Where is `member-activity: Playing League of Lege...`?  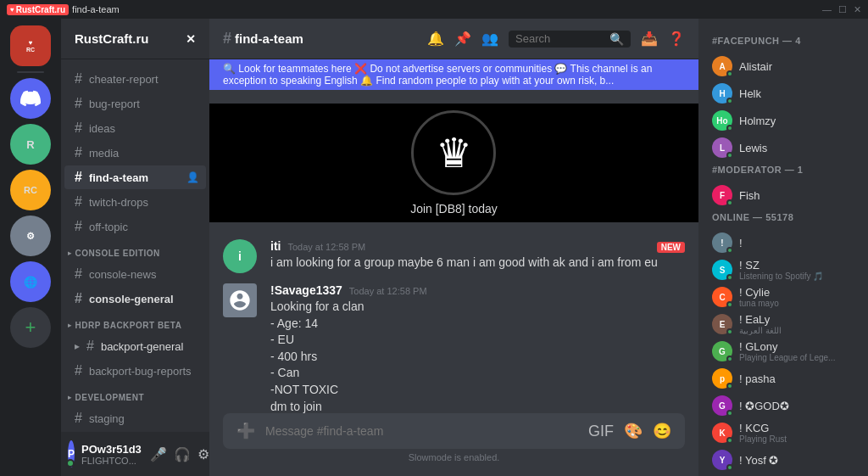
member-activity: Playing League of Lege... is located at coordinates (787, 358).